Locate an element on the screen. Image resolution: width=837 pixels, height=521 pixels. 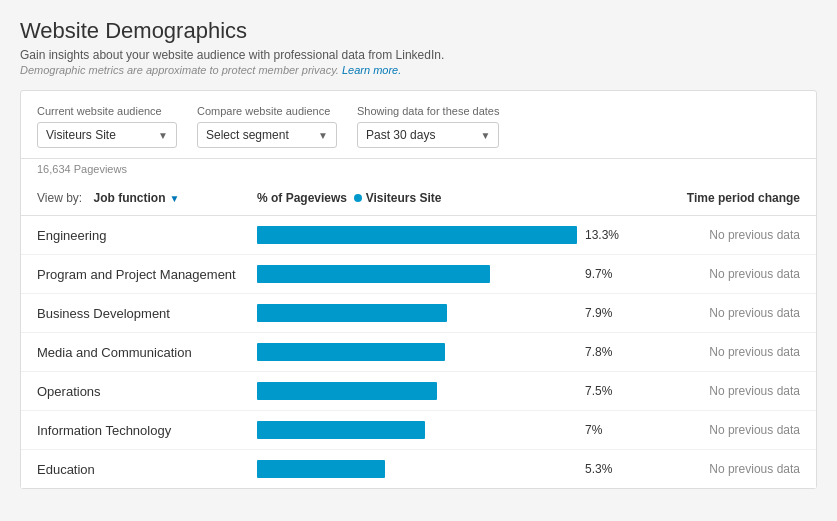
current-audience-select: Visiteurs Site ▼ is located at coordinates (107, 135).